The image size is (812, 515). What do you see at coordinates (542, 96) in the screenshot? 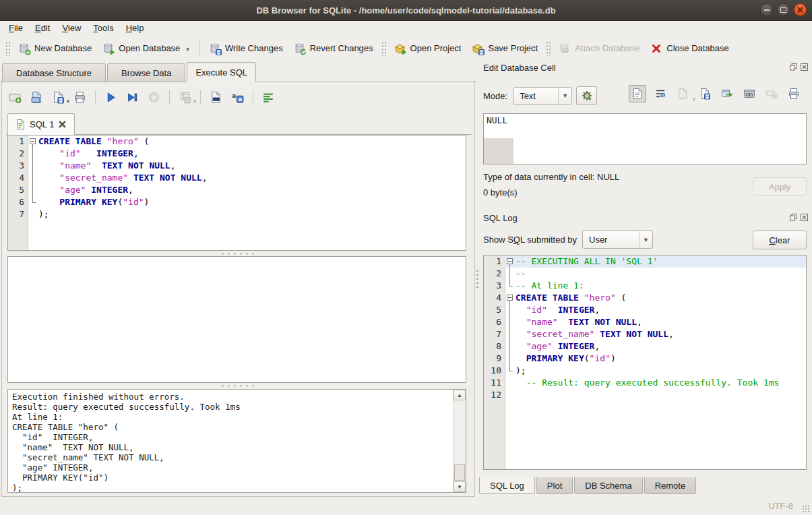
I see `mode-combobox: Text ▼` at bounding box center [542, 96].